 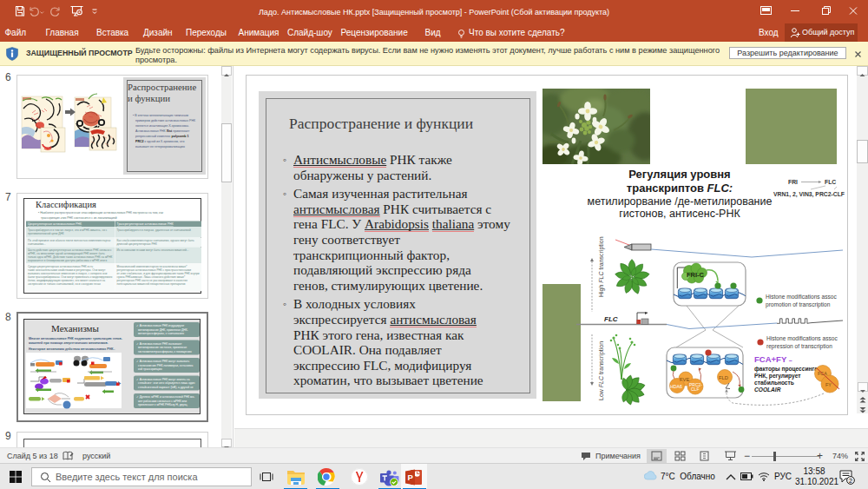 I want to click on svg-text:выражается в блокировании дост: выражается в блокировании доступа рибосо…, so click(x=68, y=261).